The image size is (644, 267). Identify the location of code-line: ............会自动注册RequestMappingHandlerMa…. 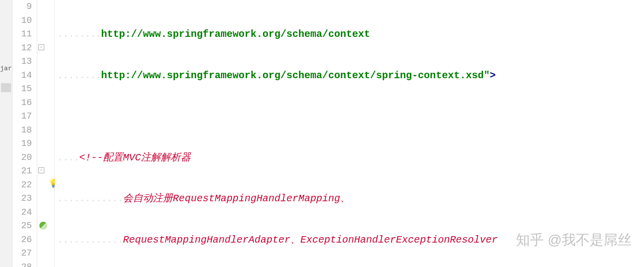
(350, 199).